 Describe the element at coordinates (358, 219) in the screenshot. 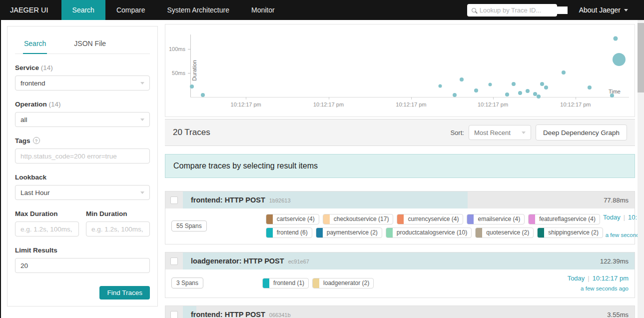

I see `service-tag-pill: checkoutservice (17)` at that location.